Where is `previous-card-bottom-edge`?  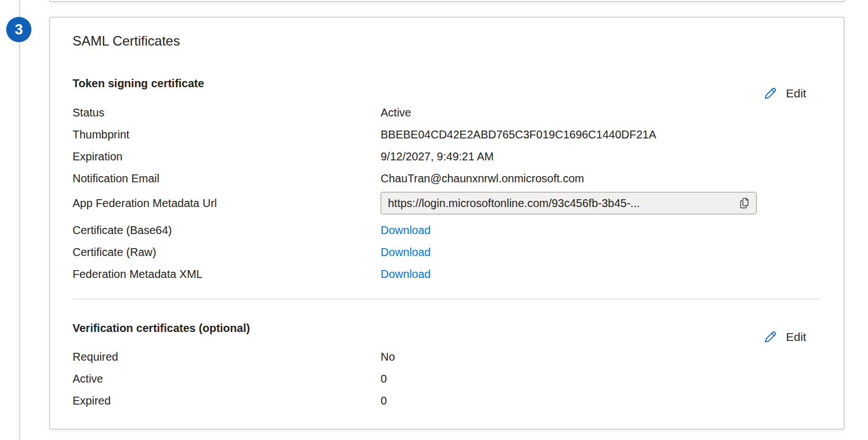 previous-card-bottom-edge is located at coordinates (447, 1).